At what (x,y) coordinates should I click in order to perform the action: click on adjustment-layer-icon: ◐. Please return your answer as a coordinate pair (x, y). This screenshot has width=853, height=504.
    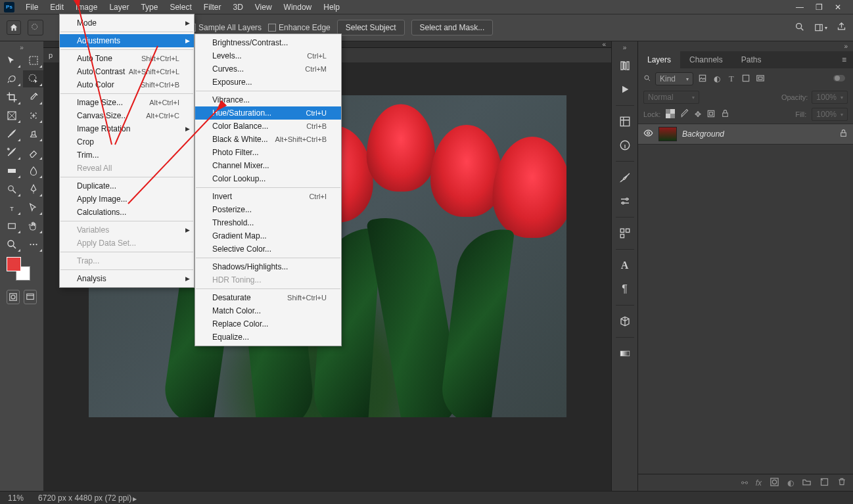
    Looking at the image, I should click on (791, 483).